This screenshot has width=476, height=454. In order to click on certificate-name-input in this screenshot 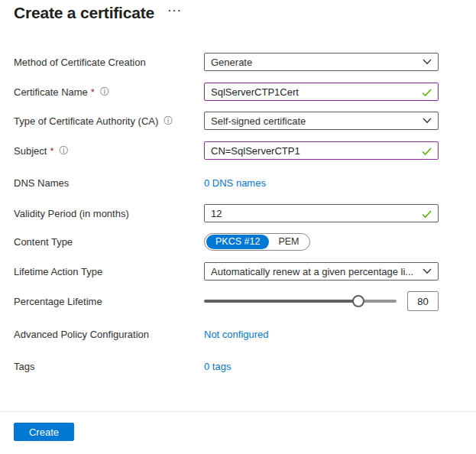, I will do `click(321, 92)`.